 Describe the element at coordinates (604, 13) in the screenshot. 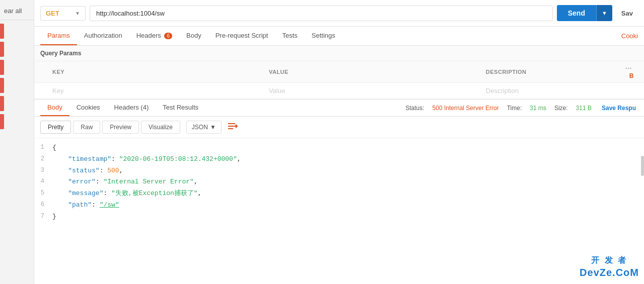

I see `send-arrow-button: ▼` at that location.